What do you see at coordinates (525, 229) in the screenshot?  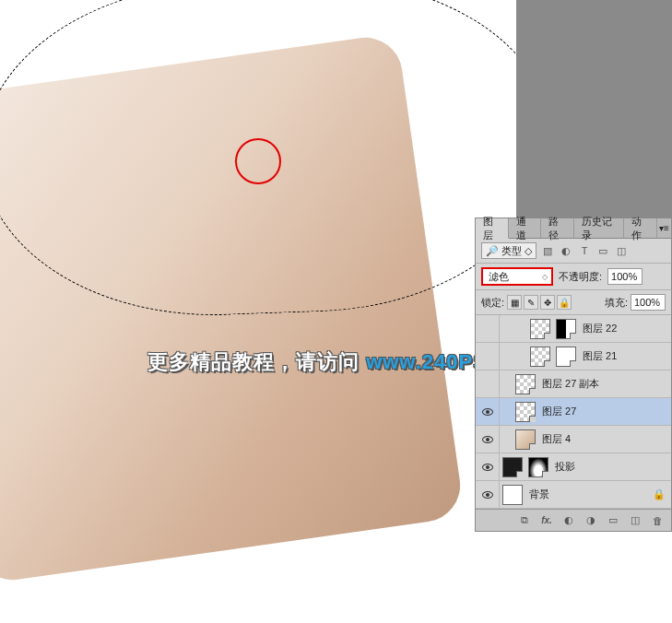 I see `tab-channels: 通道` at bounding box center [525, 229].